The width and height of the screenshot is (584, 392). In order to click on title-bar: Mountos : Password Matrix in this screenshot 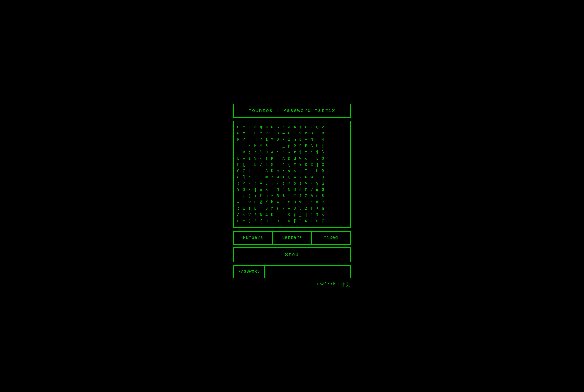, I will do `click(292, 111)`.